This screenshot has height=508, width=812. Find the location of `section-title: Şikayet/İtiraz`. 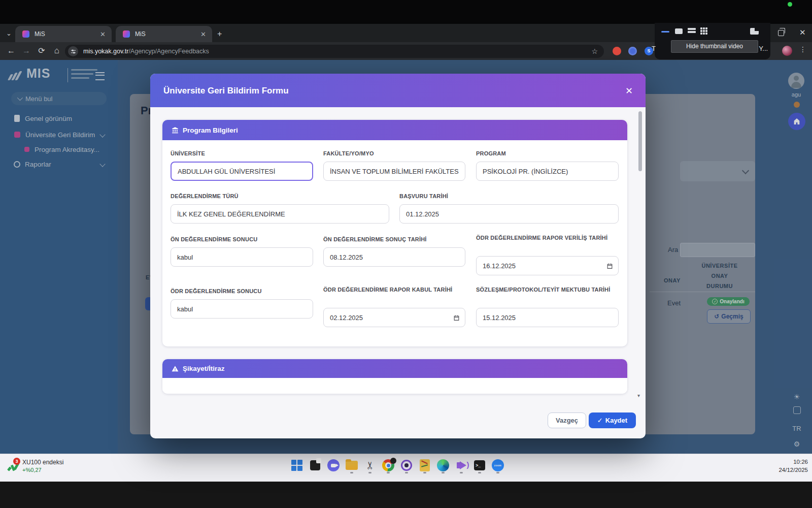

section-title: Şikayet/İtiraz is located at coordinates (204, 369).